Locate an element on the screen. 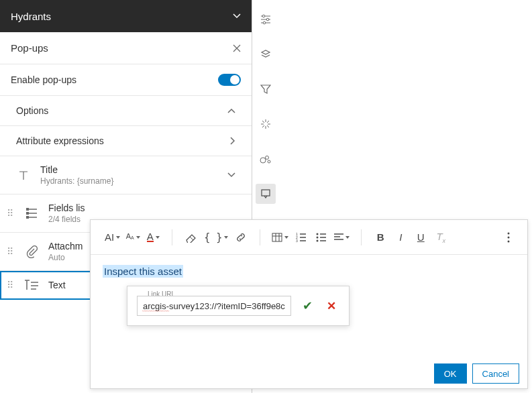 The height and width of the screenshot is (393, 532). attr-expr-label: Attribute expressions is located at coordinates (60, 141).